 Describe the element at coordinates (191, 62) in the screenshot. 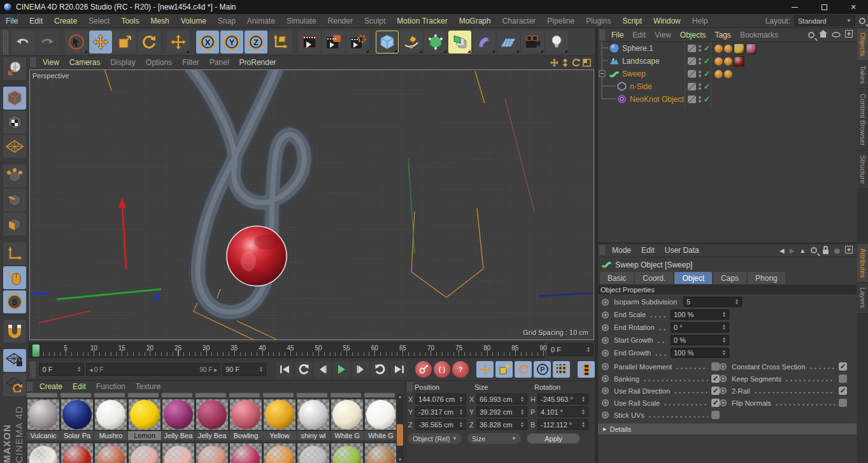

I see `viewport-menu-item-filter: Filter` at that location.